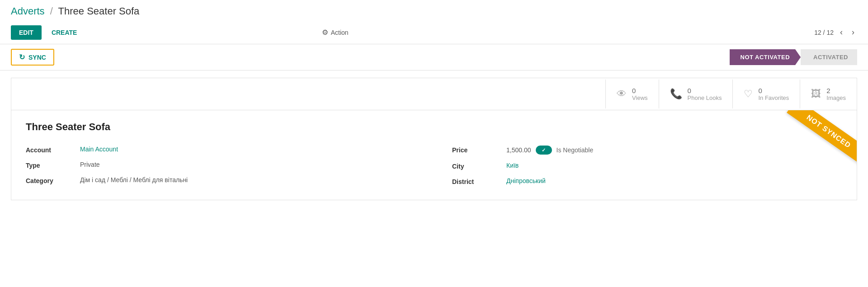  Describe the element at coordinates (99, 11) in the screenshot. I see `breadcrumb-current: Three Seater Sofa` at that location.